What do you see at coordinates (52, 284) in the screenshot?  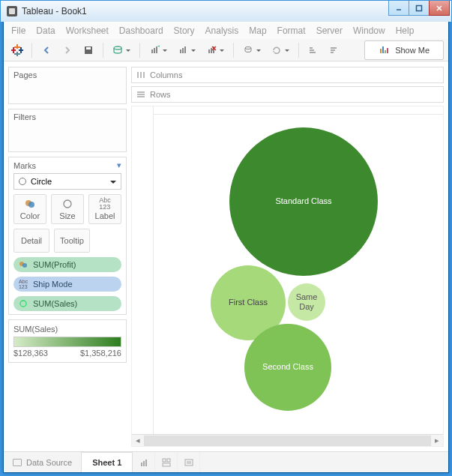 I see `pill-label: Ship Mode` at bounding box center [52, 284].